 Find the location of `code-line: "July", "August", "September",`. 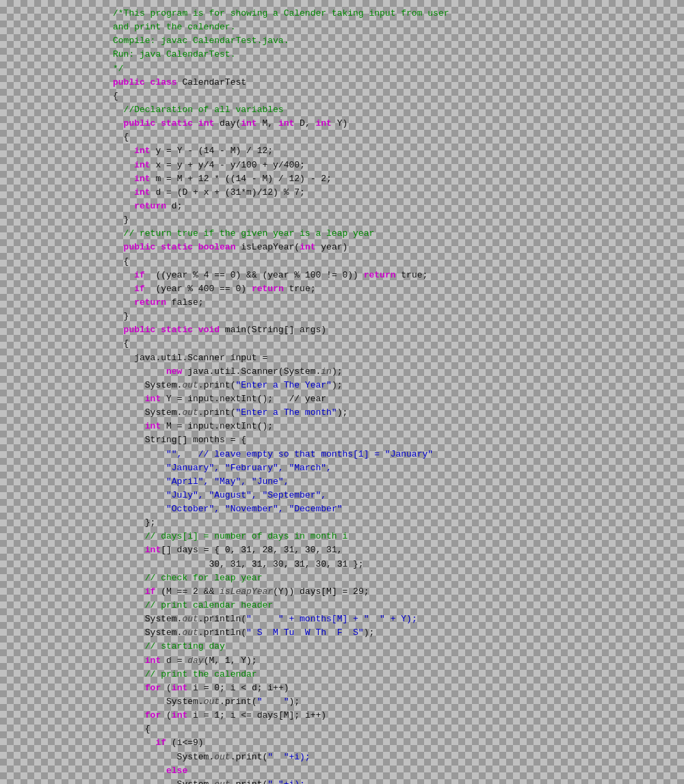

code-line: "July", "August", "September", is located at coordinates (398, 496).